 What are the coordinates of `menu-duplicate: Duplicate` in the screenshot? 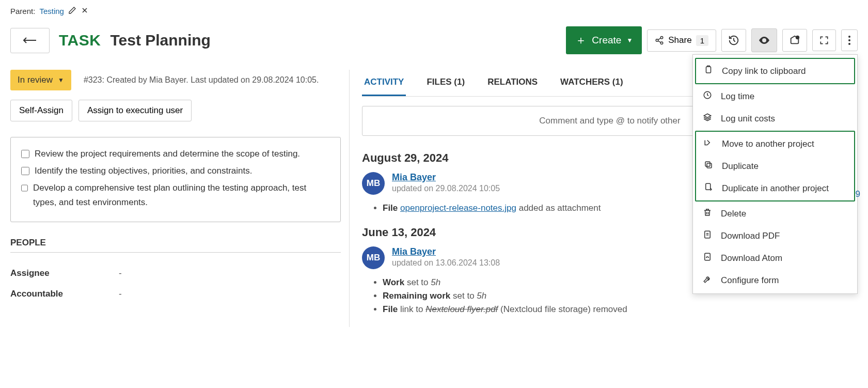 It's located at (775, 166).